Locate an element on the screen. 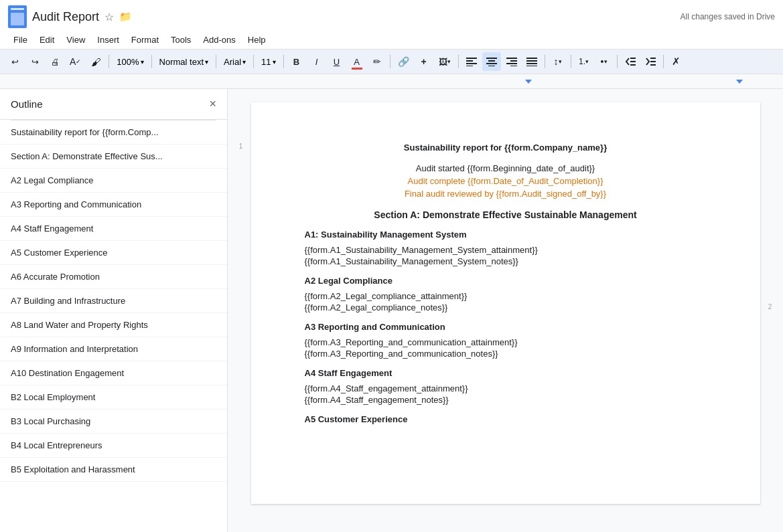  fontsize-selector: 11 ▾ is located at coordinates (268, 62).